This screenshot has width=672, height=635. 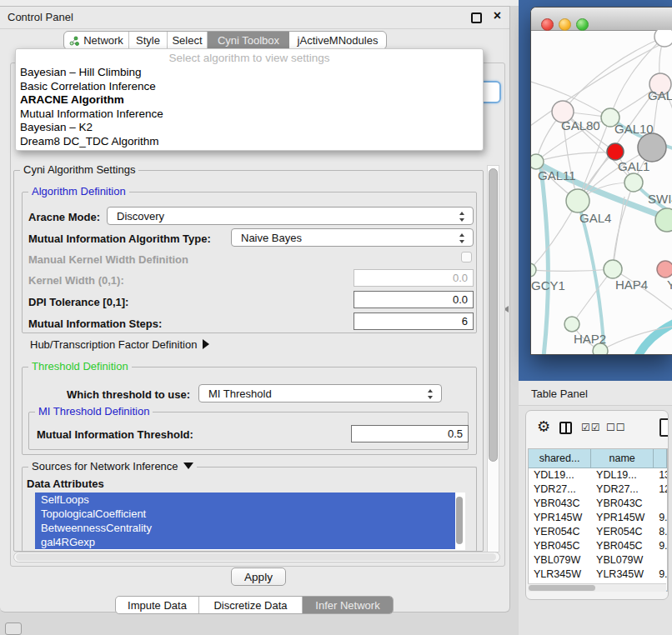 What do you see at coordinates (560, 532) in the screenshot?
I see `cell: YER054C` at bounding box center [560, 532].